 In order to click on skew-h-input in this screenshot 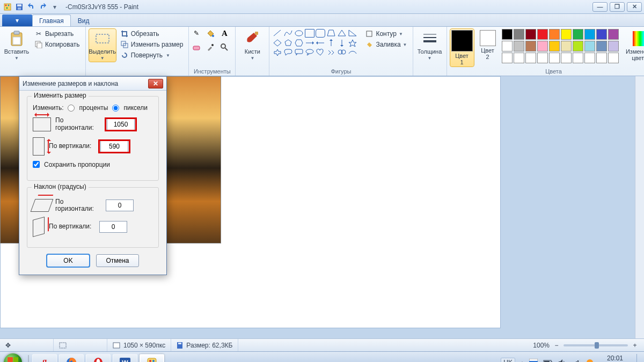, I will do `click(120, 205)`.